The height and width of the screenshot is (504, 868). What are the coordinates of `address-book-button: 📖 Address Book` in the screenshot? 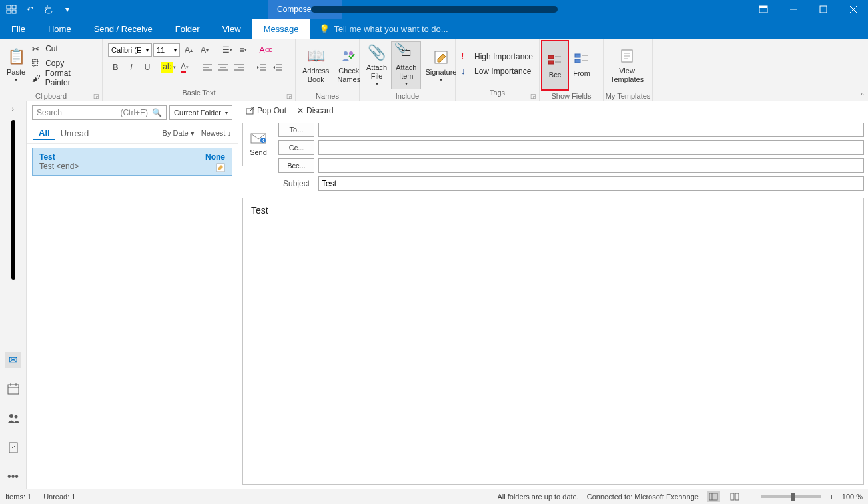 It's located at (316, 65).